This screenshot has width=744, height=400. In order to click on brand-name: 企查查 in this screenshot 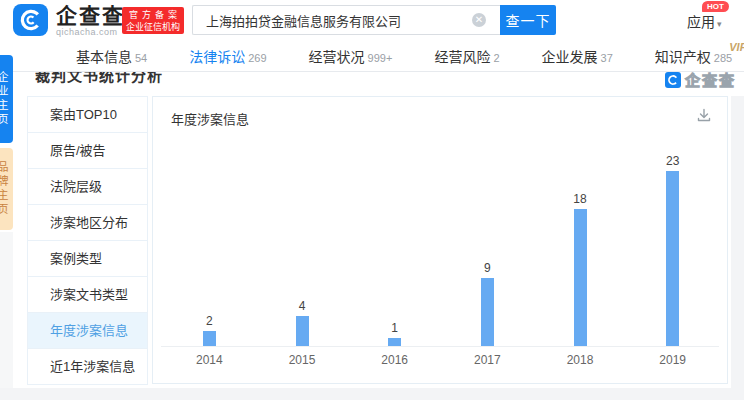, I will do `click(90, 16)`.